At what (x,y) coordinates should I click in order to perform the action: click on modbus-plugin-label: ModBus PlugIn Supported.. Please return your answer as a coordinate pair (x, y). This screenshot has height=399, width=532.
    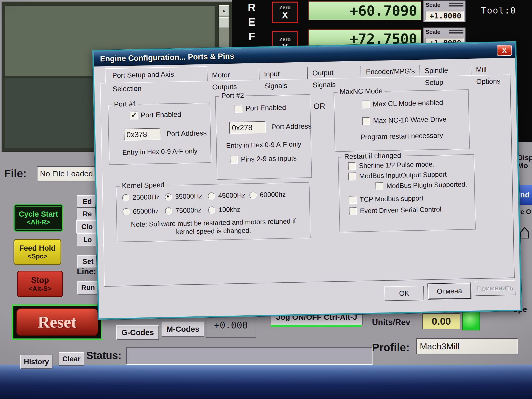
    Looking at the image, I should click on (427, 185).